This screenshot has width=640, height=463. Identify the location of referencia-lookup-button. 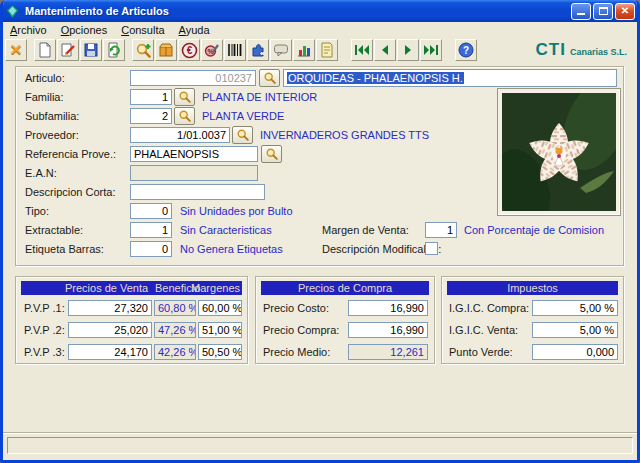
(272, 154).